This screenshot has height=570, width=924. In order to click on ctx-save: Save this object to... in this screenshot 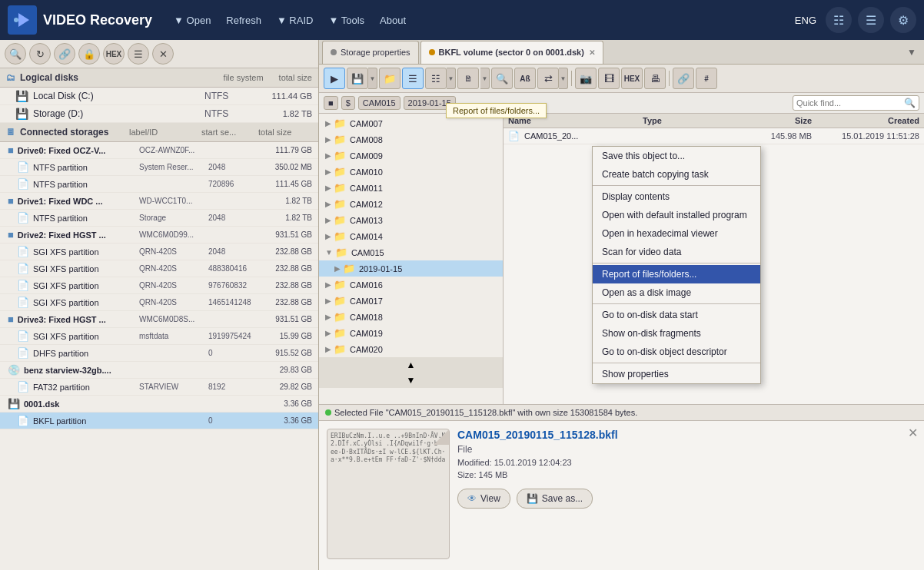, I will do `click(676, 156)`.